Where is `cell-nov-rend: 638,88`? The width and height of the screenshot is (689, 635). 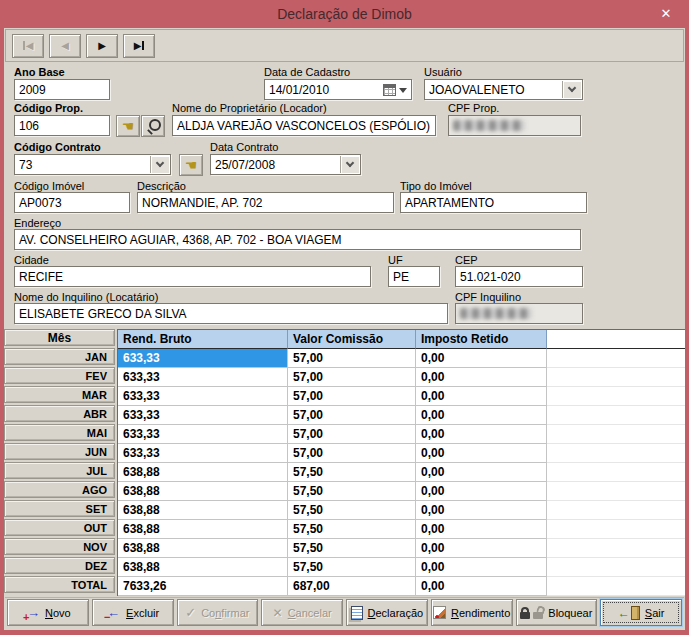
cell-nov-rend: 638,88 is located at coordinates (203, 548).